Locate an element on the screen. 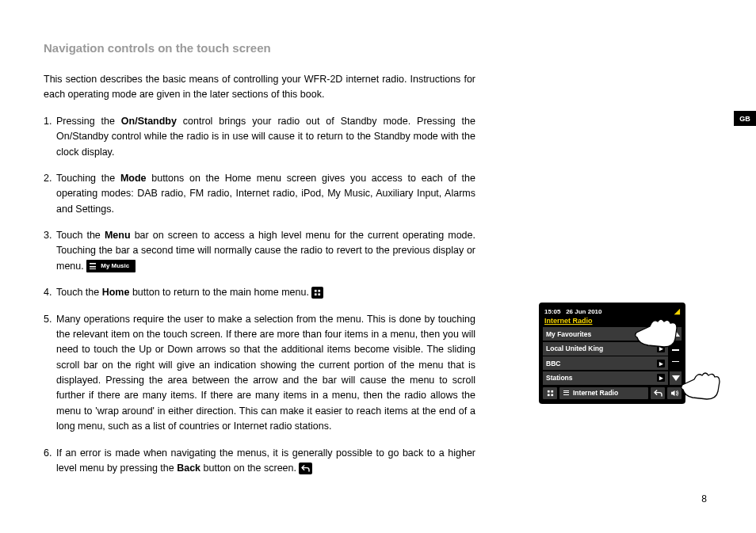 Image resolution: width=756 pixels, height=533 pixels. on-standby-bold: On/Standby is located at coordinates (149, 121).